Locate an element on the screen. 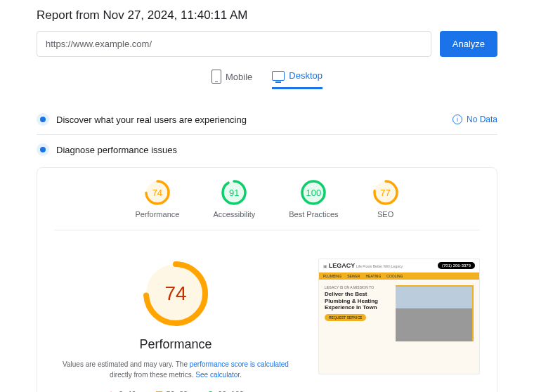  info-icon: i is located at coordinates (457, 119).